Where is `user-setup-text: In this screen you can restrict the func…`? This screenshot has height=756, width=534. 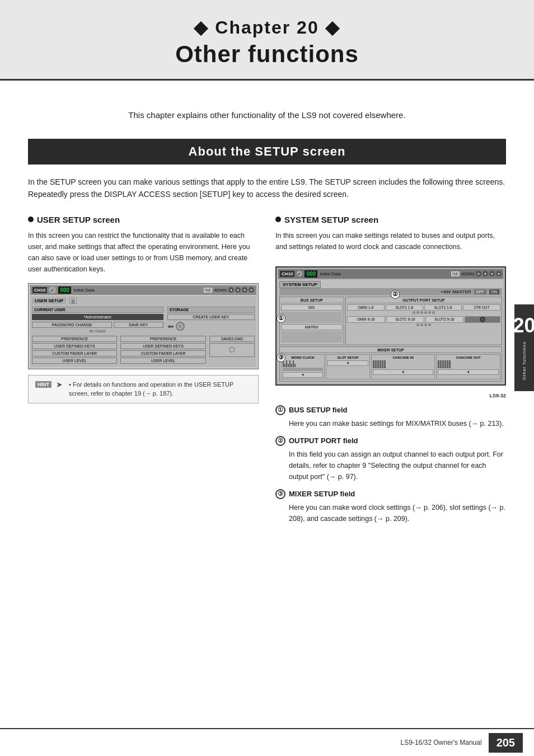 user-setup-text: In this screen you can restrict the func… is located at coordinates (143, 252).